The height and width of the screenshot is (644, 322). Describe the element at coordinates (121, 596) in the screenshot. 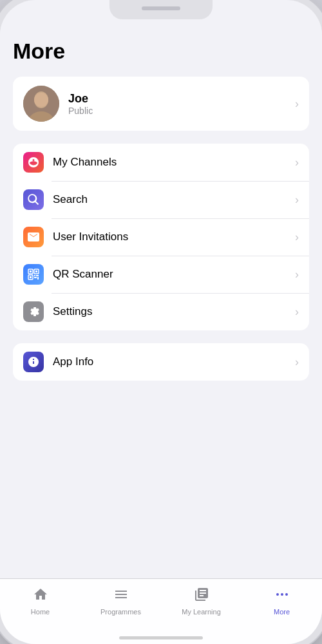

I see `programmes-icon` at that location.